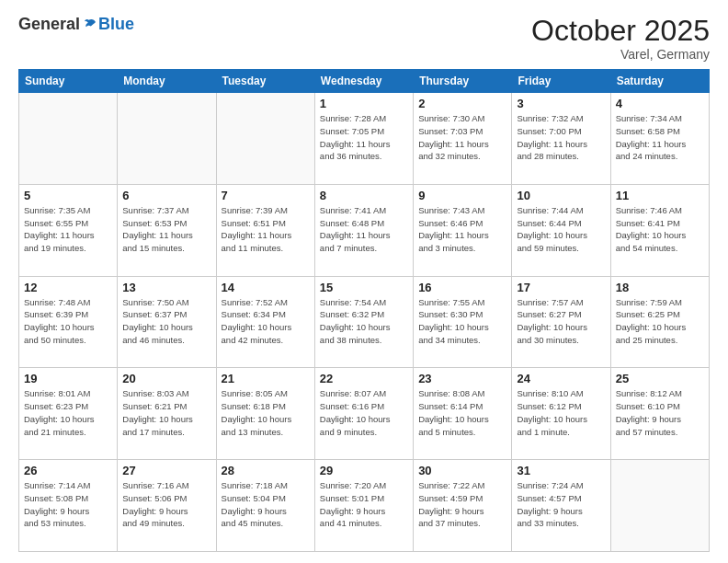 The width and height of the screenshot is (728, 563). What do you see at coordinates (462, 138) in the screenshot?
I see `day-info: Sunrise: 7:30 AM Sunset: 7:03 PM Dayligh…` at bounding box center [462, 138].